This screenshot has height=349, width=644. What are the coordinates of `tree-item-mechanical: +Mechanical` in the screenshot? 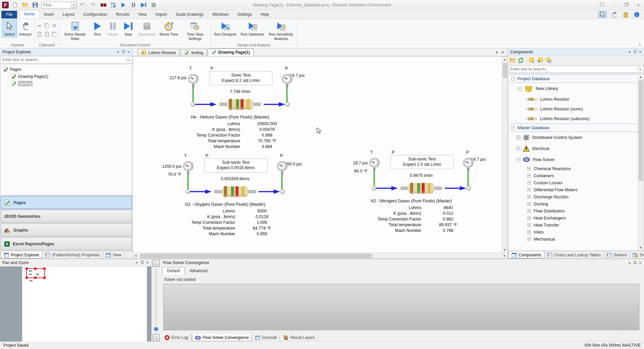 It's located at (573, 239).